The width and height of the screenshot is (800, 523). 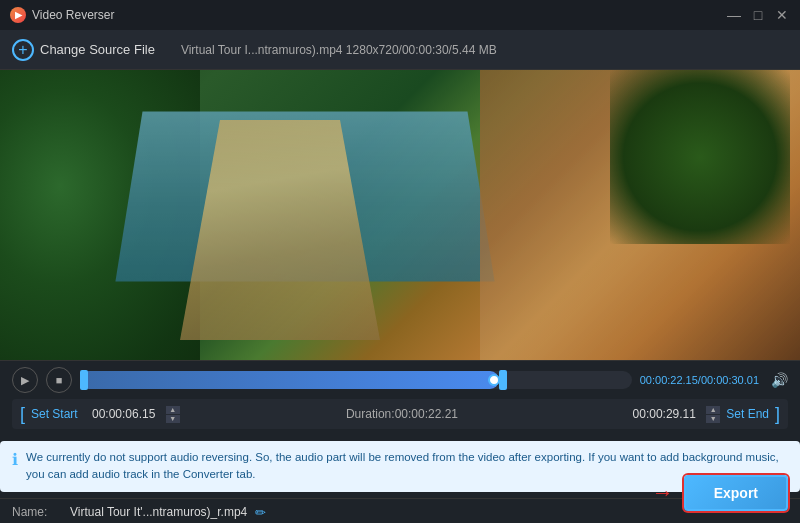 I want to click on title-bar: ▶ Video Reverser — □ ✕, so click(x=400, y=15).